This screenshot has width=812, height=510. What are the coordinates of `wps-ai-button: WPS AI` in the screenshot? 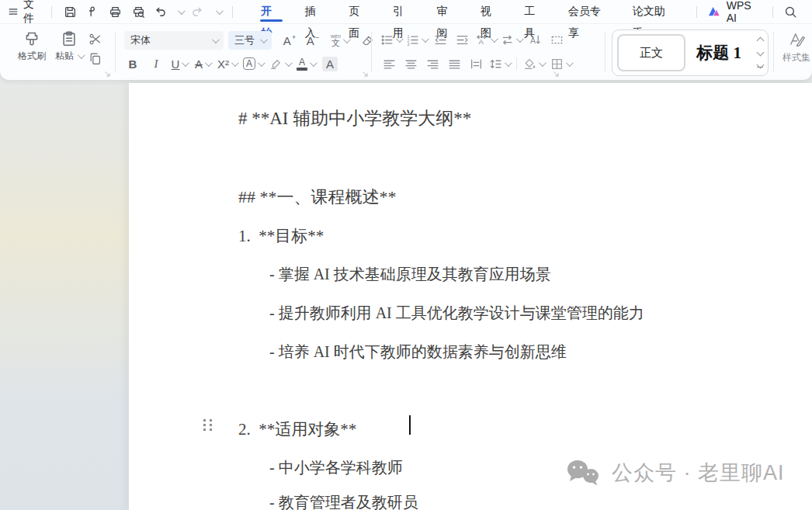 It's located at (734, 12).